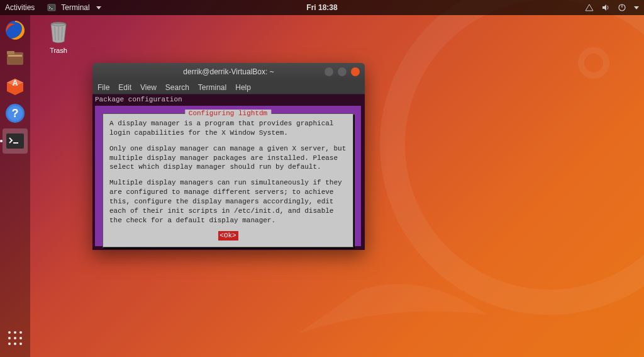  Describe the element at coordinates (213, 88) in the screenshot. I see `menu-terminal: Terminal` at that location.